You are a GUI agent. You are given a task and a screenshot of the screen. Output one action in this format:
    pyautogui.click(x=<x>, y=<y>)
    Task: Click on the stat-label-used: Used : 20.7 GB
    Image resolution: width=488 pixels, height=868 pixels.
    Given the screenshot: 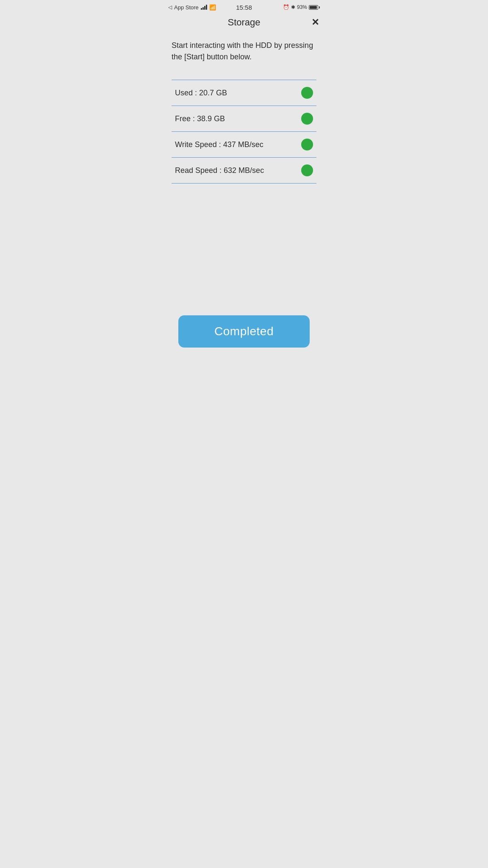 What is the action you would take?
    pyautogui.click(x=201, y=93)
    